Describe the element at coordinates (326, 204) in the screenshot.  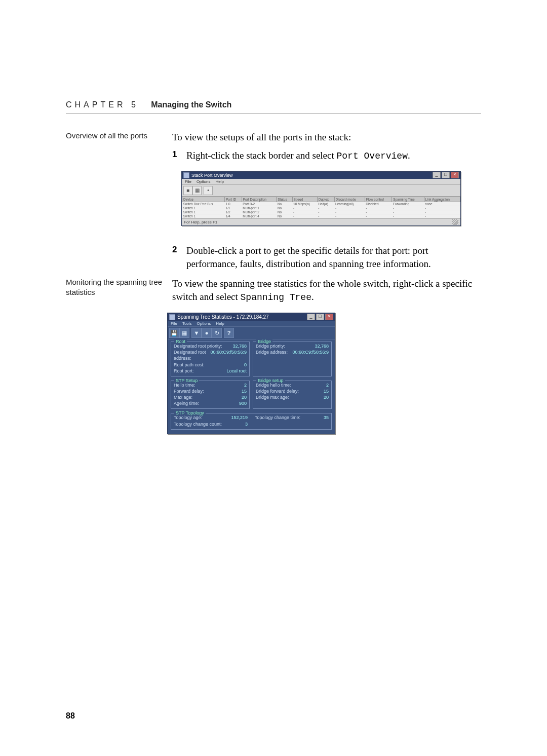
I see `table-cell: Half(a)` at that location.